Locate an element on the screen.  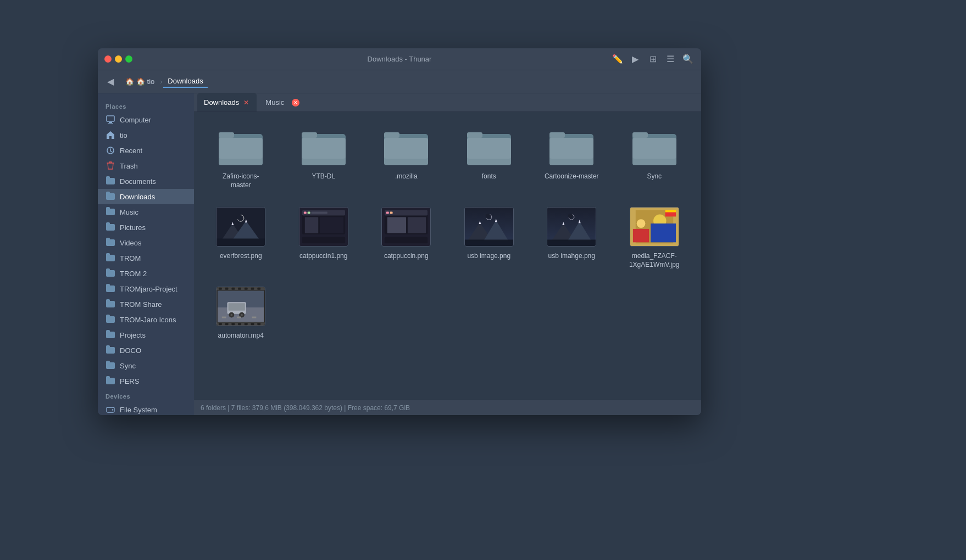
grid-view-icon: ⊞ is located at coordinates (653, 59).